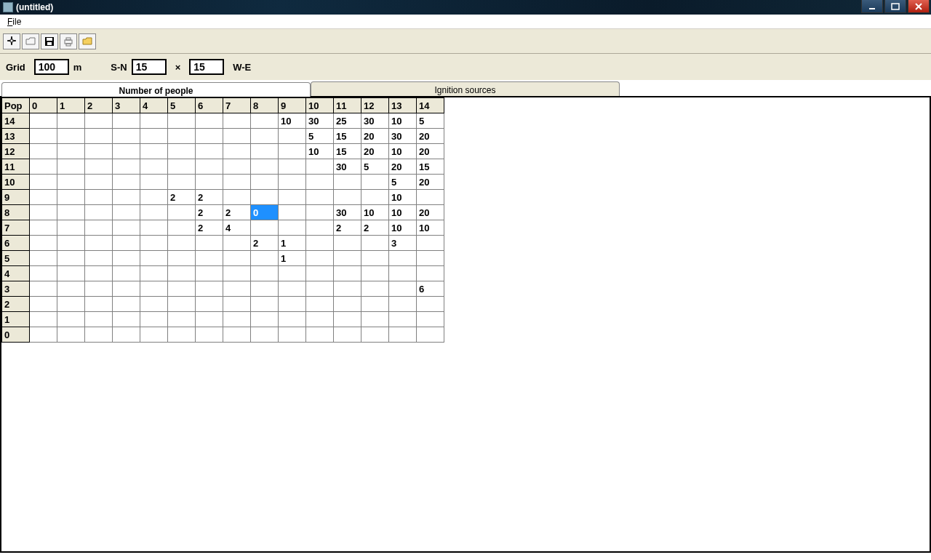 This screenshot has height=560, width=931. I want to click on row-header: 5, so click(16, 259).